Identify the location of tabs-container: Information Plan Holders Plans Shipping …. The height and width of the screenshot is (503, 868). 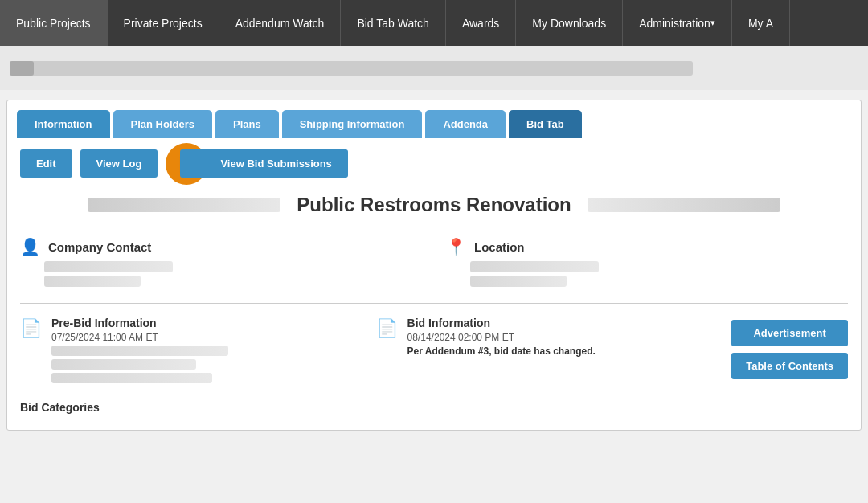
(434, 119).